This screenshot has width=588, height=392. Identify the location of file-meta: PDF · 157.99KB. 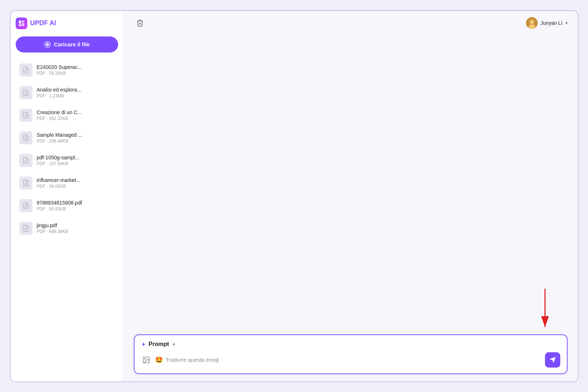
(58, 164).